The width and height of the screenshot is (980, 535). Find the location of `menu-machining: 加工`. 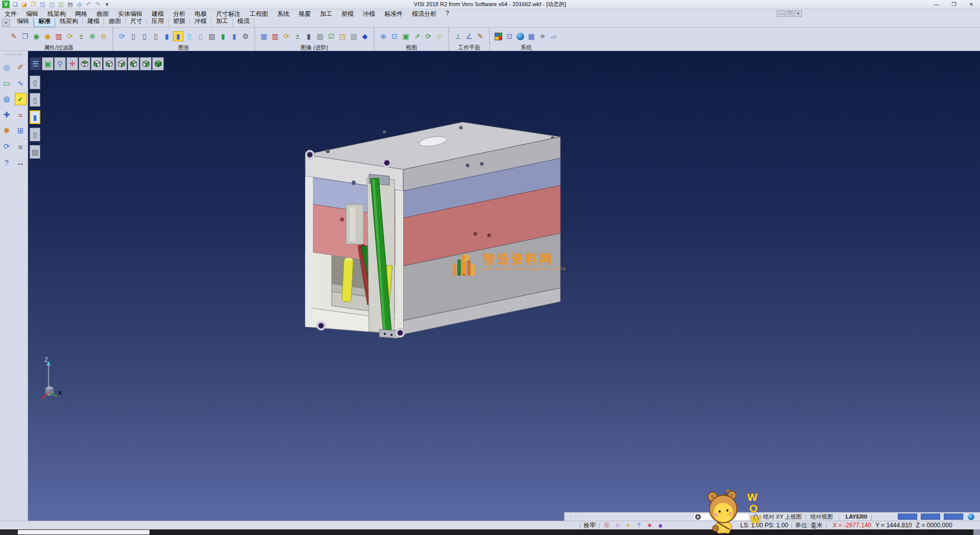

menu-machining: 加工 is located at coordinates (326, 14).